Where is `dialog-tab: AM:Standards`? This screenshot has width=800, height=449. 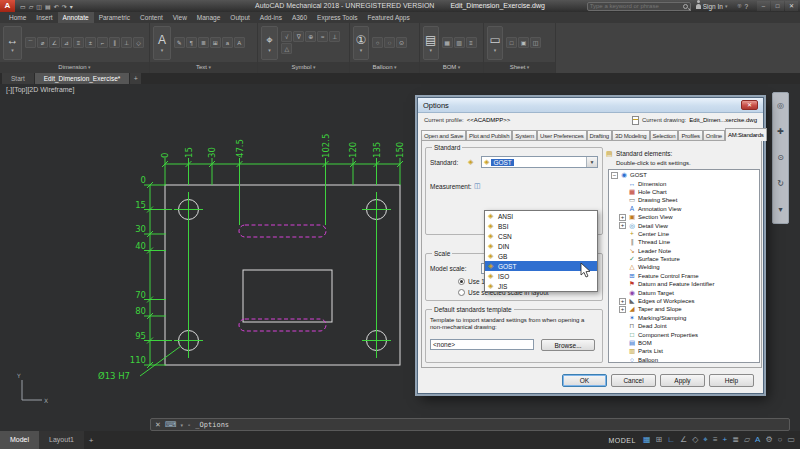
dialog-tab: AM:Standards is located at coordinates (746, 134).